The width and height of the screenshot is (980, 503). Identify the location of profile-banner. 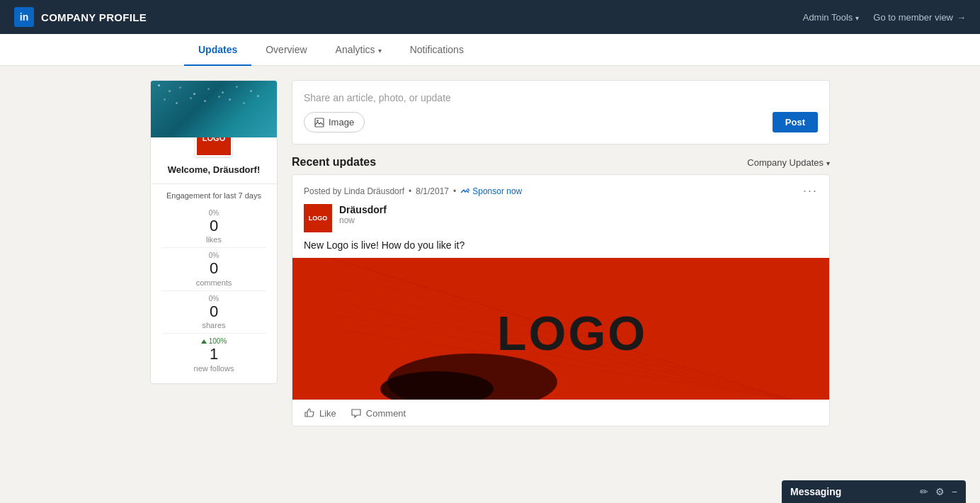
(214, 109).